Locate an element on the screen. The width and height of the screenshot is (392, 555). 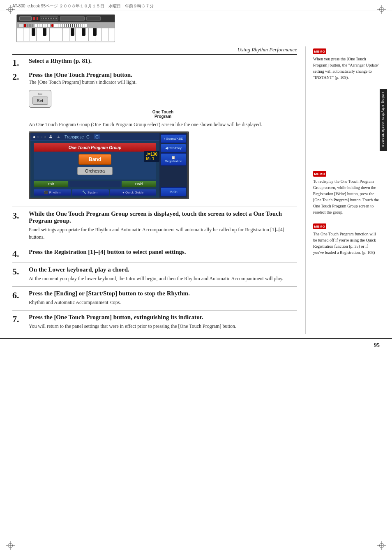
top-bar: AT-800_e.book 95ページ ２００８年１０月１５日 水曜日 午前９時… is located at coordinates (196, 6).